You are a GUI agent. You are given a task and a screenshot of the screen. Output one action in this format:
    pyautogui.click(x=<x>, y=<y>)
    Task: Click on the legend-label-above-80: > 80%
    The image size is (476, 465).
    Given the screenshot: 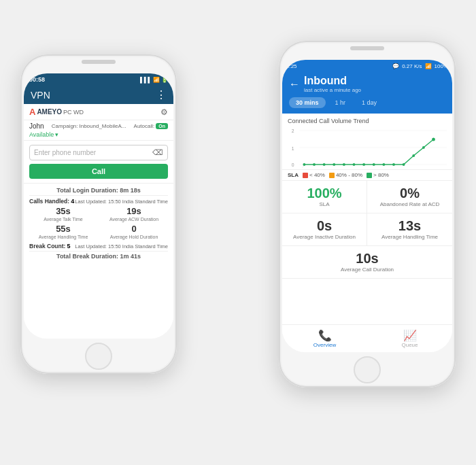 What is the action you would take?
    pyautogui.click(x=381, y=175)
    